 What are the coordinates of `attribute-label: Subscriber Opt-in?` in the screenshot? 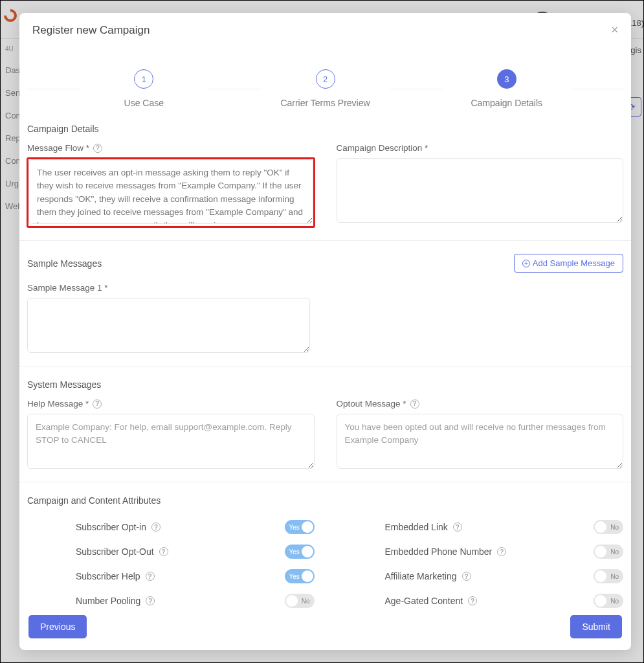 It's located at (118, 527).